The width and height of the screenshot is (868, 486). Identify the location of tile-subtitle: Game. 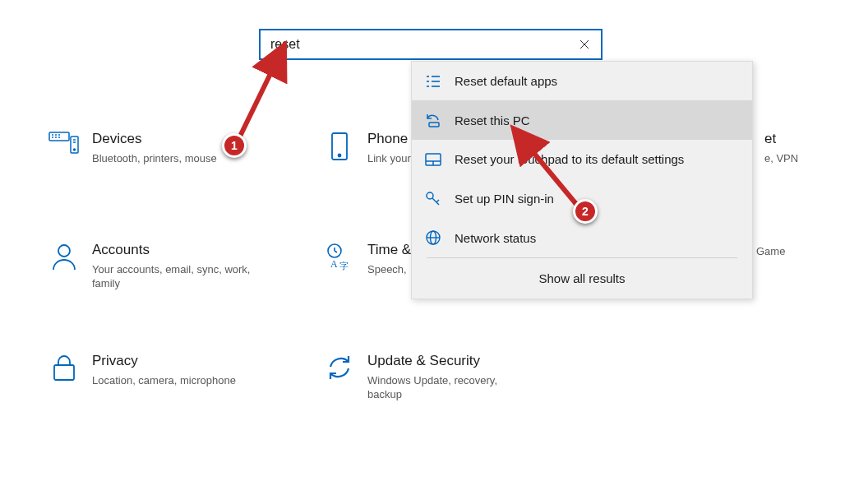
(771, 252).